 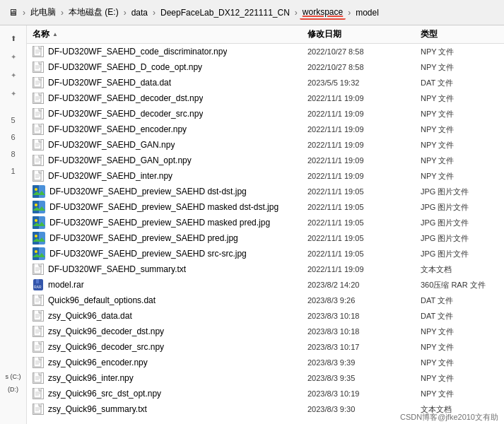 What do you see at coordinates (13, 225) in the screenshot?
I see `left-panel: ⬆ ✦ ✦ ✦ 5 6 8 1 s (C:) (D:)` at bounding box center [13, 225].